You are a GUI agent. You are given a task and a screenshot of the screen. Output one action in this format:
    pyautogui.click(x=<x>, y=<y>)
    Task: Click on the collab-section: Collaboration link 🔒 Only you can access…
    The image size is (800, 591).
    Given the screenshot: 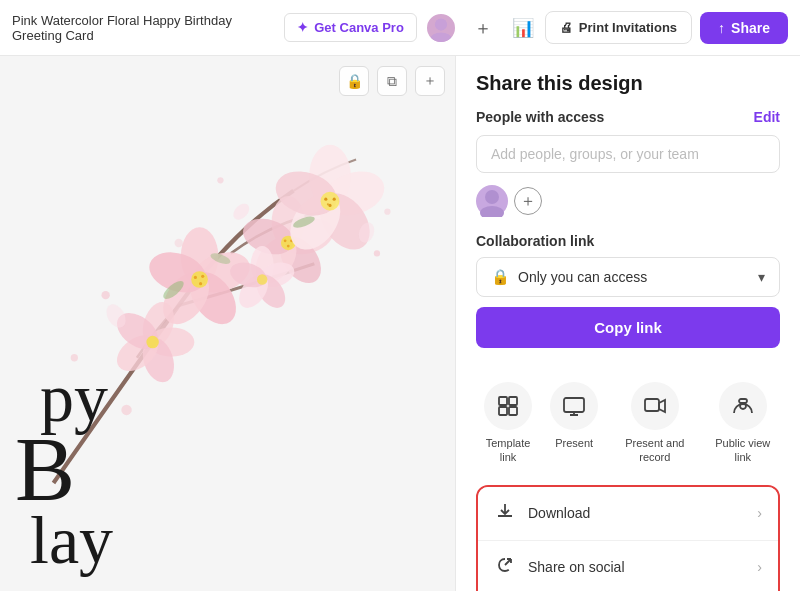 What is the action you would take?
    pyautogui.click(x=628, y=300)
    